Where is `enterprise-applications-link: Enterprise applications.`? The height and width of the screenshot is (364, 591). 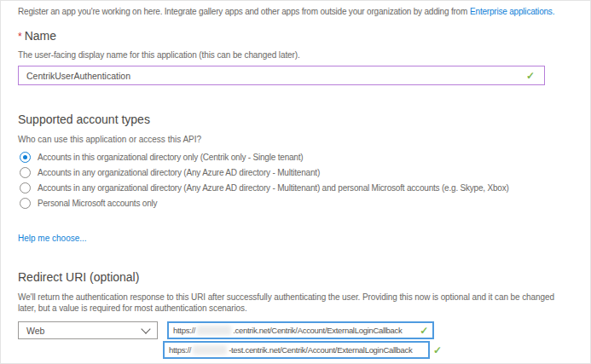
enterprise-applications-link: Enterprise applications. is located at coordinates (512, 12).